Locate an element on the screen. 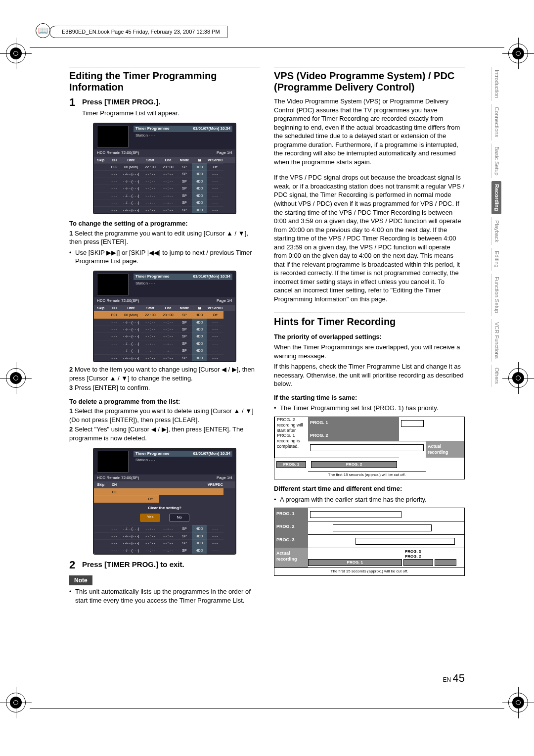 Image resolution: width=534 pixels, height=756 pixels. tab-others: Others is located at coordinates (496, 376).